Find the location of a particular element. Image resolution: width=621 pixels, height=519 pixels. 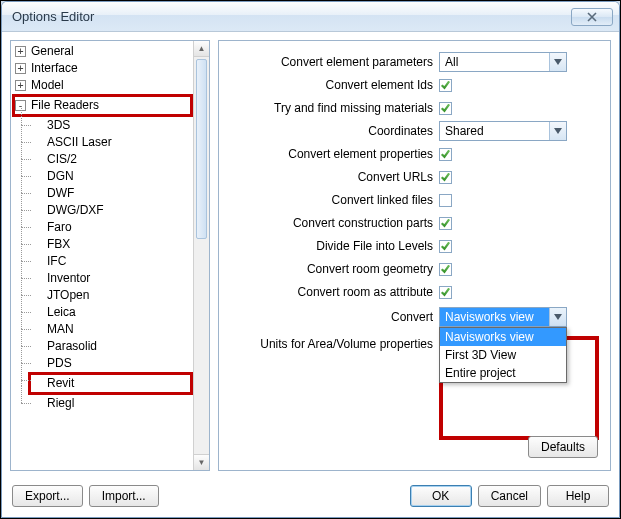

ok-button: OK is located at coordinates (441, 496).